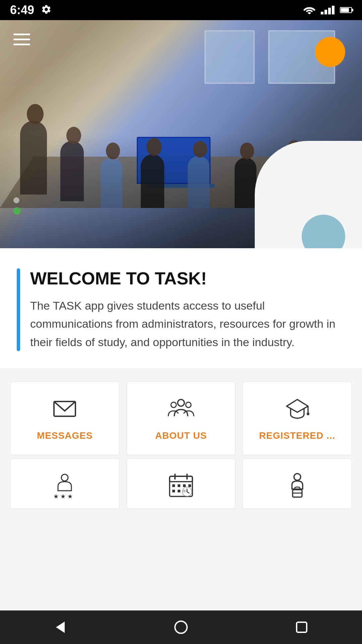 This screenshot has height=644, width=362. What do you see at coordinates (188, 278) in the screenshot?
I see `welcome-title: WELCOME TO TASK!` at bounding box center [188, 278].